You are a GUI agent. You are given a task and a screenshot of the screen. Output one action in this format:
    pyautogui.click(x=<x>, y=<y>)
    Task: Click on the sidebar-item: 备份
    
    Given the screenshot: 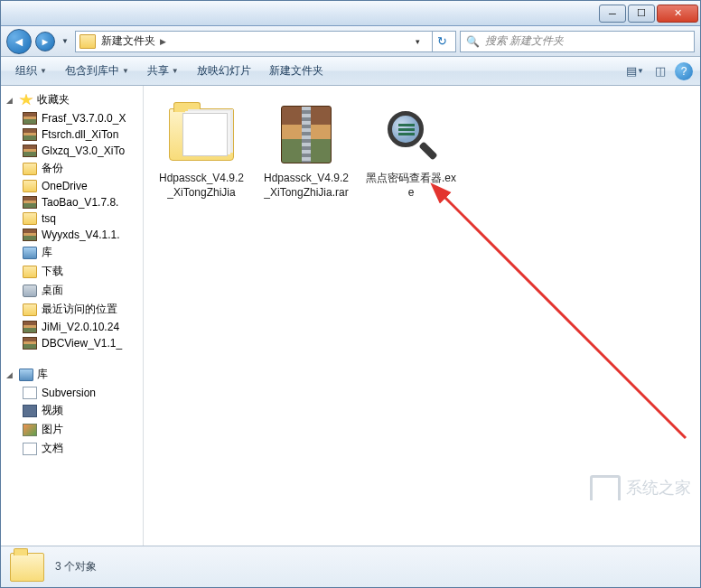 What is the action you would take?
    pyautogui.click(x=72, y=168)
    